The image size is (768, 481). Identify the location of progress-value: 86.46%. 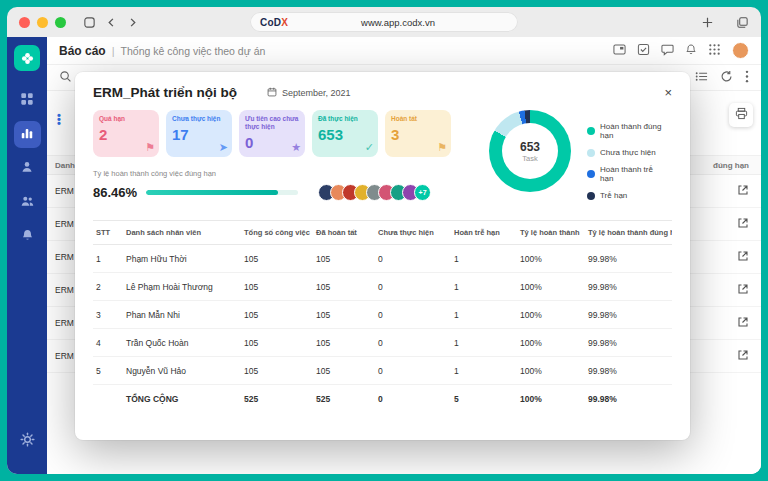
(115, 192).